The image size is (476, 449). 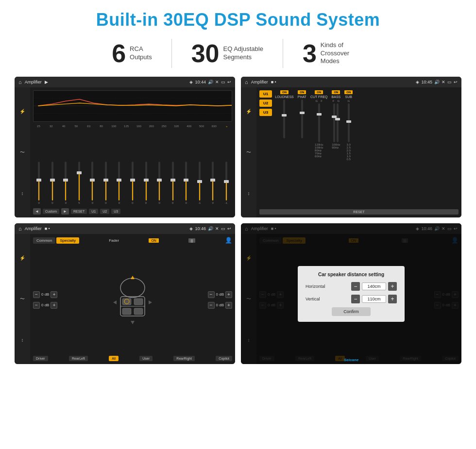 What do you see at coordinates (184, 358) in the screenshot?
I see `rearright-btn: RearRight` at bounding box center [184, 358].